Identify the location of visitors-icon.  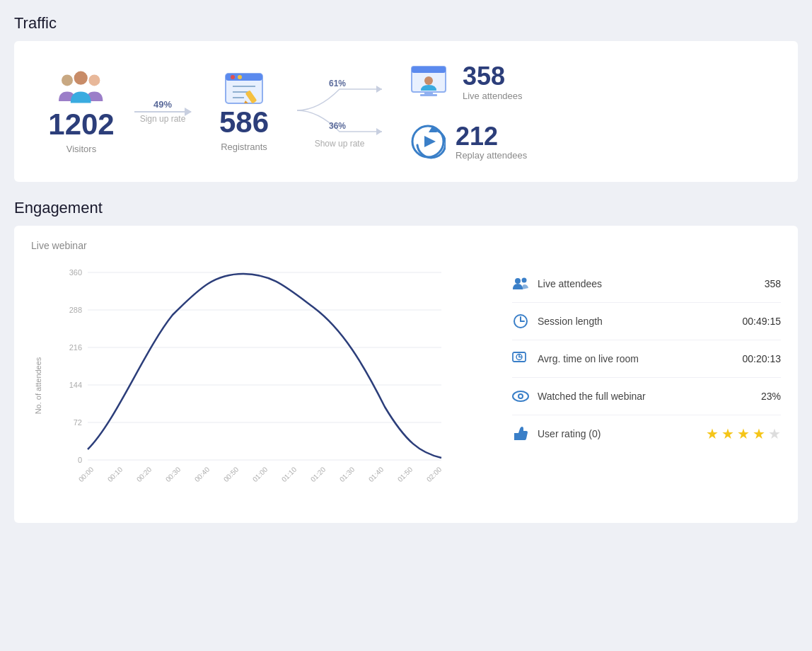
(81, 88).